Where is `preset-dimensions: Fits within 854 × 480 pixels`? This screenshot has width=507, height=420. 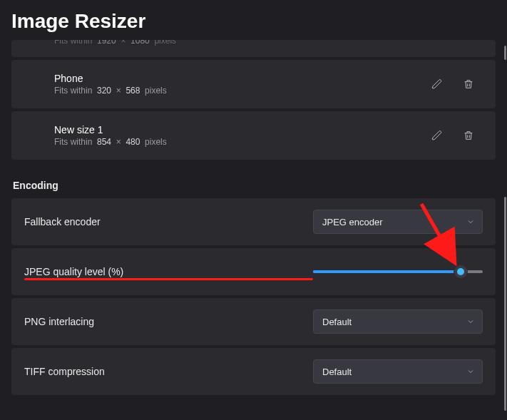 preset-dimensions: Fits within 854 × 480 pixels is located at coordinates (237, 142).